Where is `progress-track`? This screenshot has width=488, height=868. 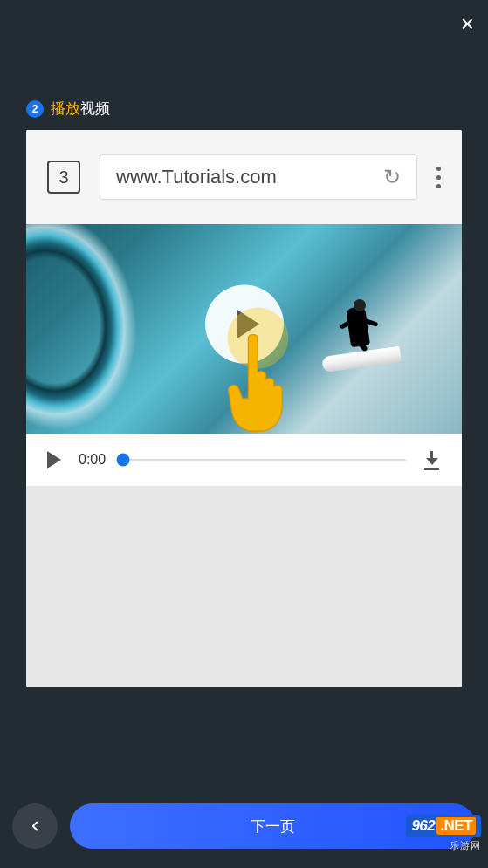
progress-track is located at coordinates (265, 461).